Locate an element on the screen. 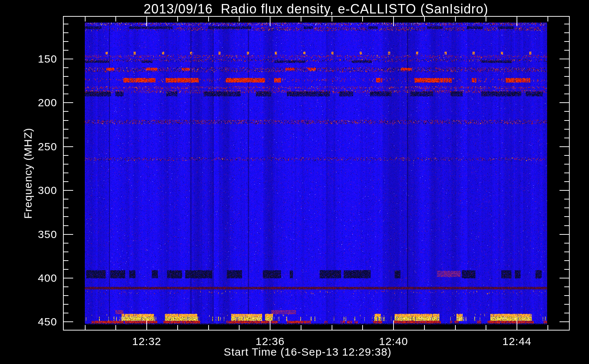 This screenshot has height=364, width=589. y-axis-title: Frequency (MHZ) is located at coordinates (28, 173).